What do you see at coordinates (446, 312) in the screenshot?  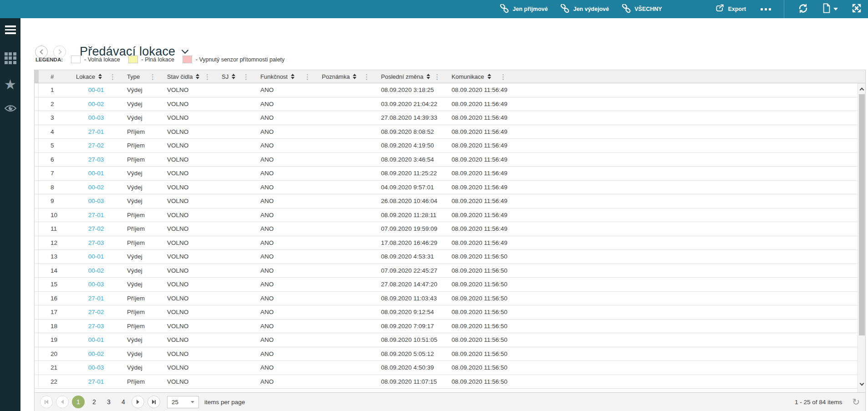 I see `table-row: 1727-02PříjemVOLNOANO08.09.2020 9:12:540…` at bounding box center [446, 312].